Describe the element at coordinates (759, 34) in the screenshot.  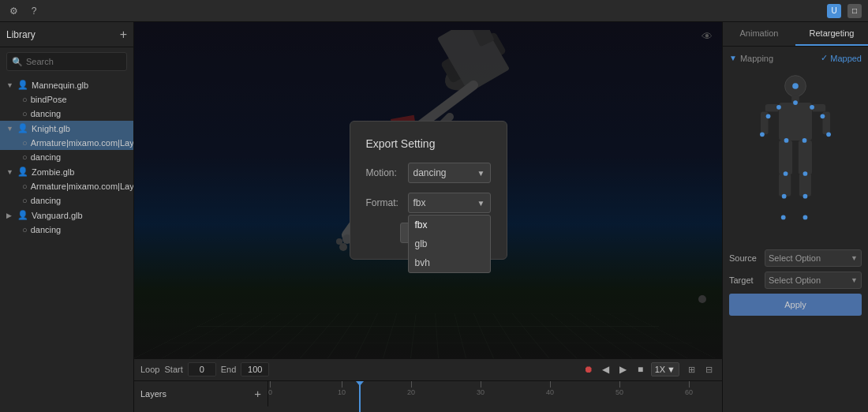
I see `tab-animation: Animation` at that location.